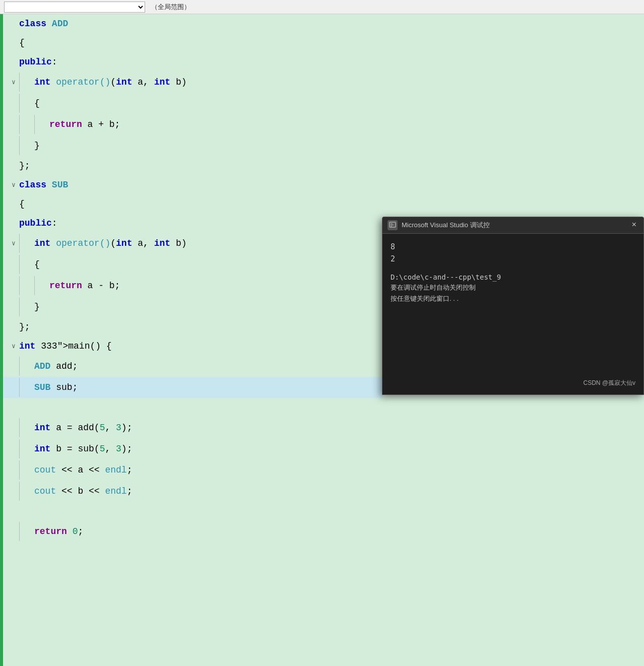 The image size is (644, 666). I want to click on console-footer: CSDN @孤寂大仙v, so click(513, 385).